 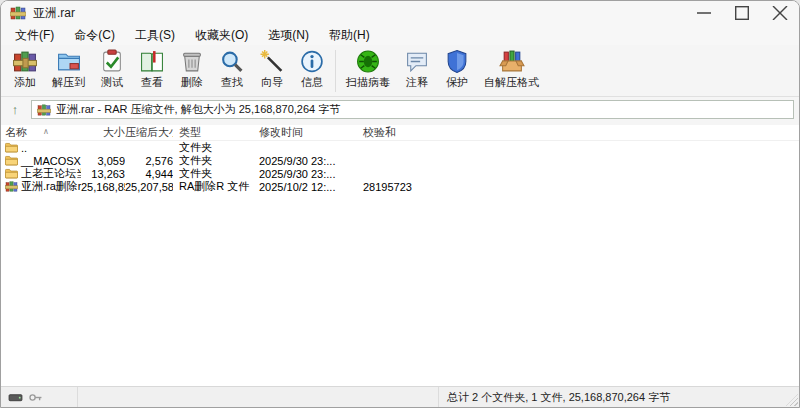 What do you see at coordinates (54, 14) in the screenshot?
I see `window-title: 亚洲.rar` at bounding box center [54, 14].